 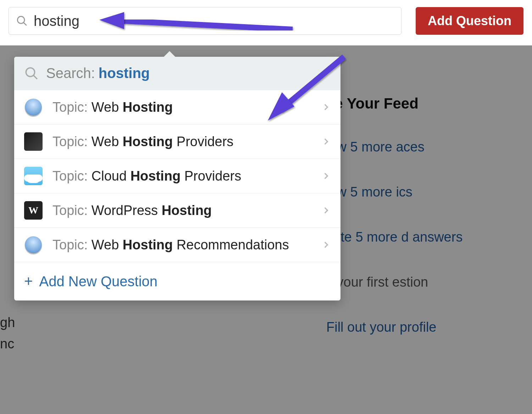 What do you see at coordinates (470, 21) in the screenshot?
I see `add-question-button: Add Question` at bounding box center [470, 21].